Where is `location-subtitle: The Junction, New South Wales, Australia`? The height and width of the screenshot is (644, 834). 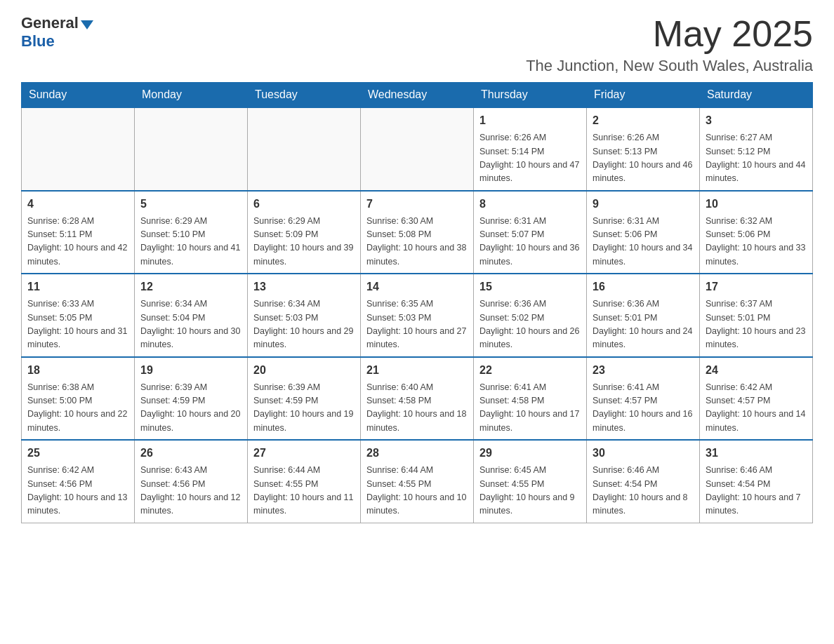
location-subtitle: The Junction, New South Wales, Australia is located at coordinates (670, 66).